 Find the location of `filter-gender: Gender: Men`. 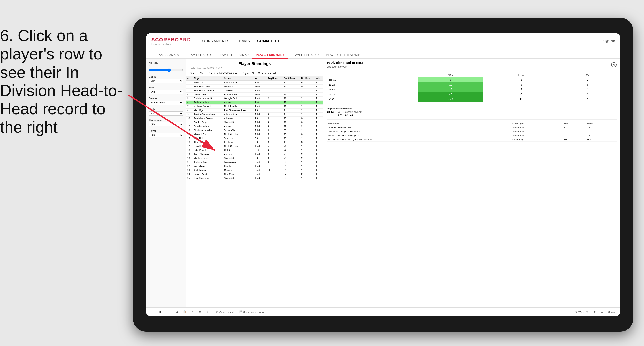

filter-gender: Gender: Men is located at coordinates (197, 73).